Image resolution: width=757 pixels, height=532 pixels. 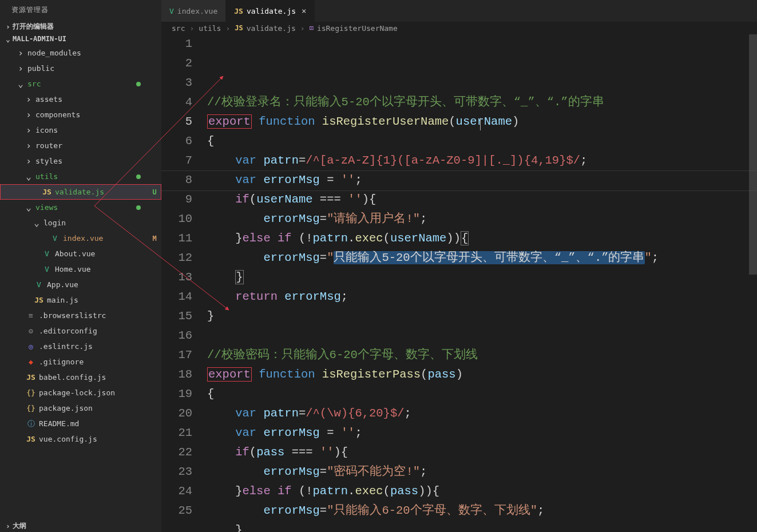 I want to click on code-line: errorMsg="请输入用户名!";, so click(x=482, y=219).